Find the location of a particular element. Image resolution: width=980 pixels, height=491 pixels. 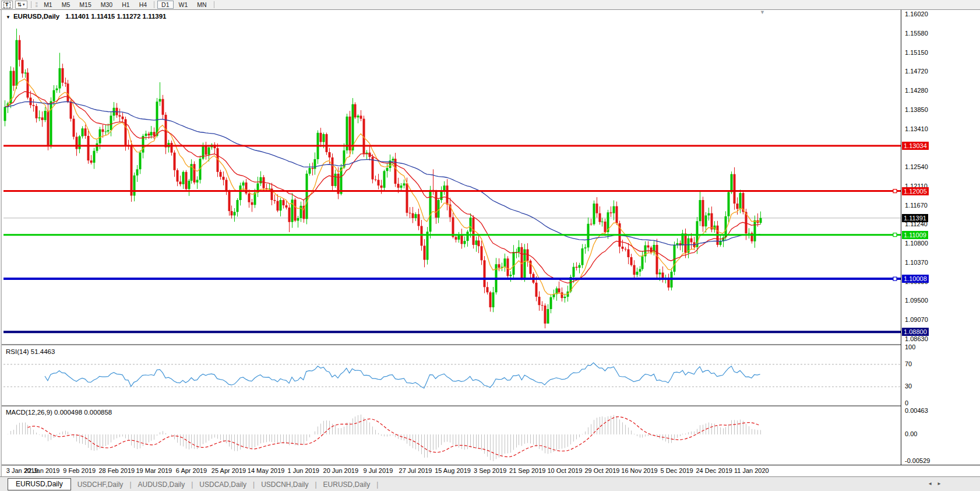

timeframe-toolbar: M1M5M15M30H1H4D1W1MN is located at coordinates (128, 5).